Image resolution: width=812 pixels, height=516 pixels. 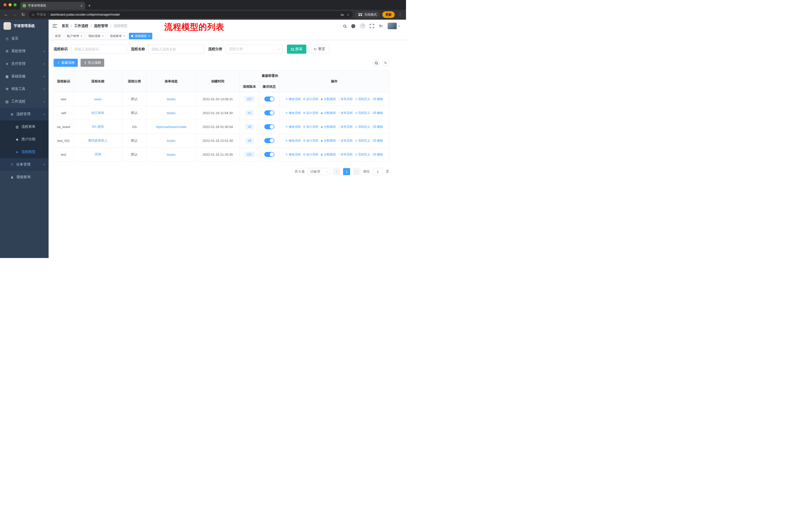 I want to click on import-process-button: ↥ 导入流程, so click(x=92, y=63).